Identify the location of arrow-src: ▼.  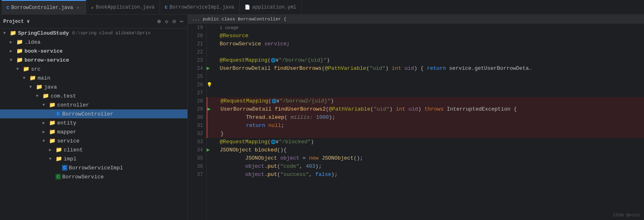
(19, 69).